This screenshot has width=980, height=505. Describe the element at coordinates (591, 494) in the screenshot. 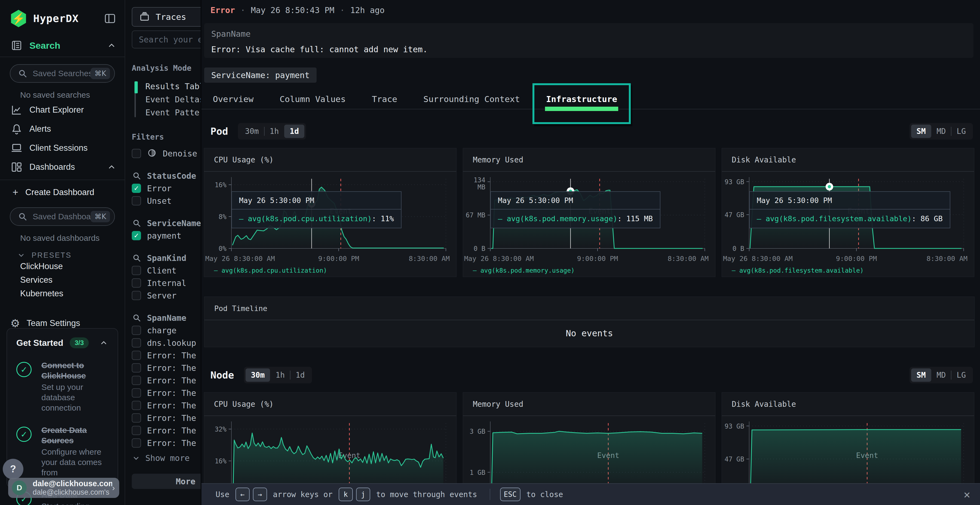

I see `keyboard-hint-bar: Use ← → arrow keys or k j to move throug…` at that location.